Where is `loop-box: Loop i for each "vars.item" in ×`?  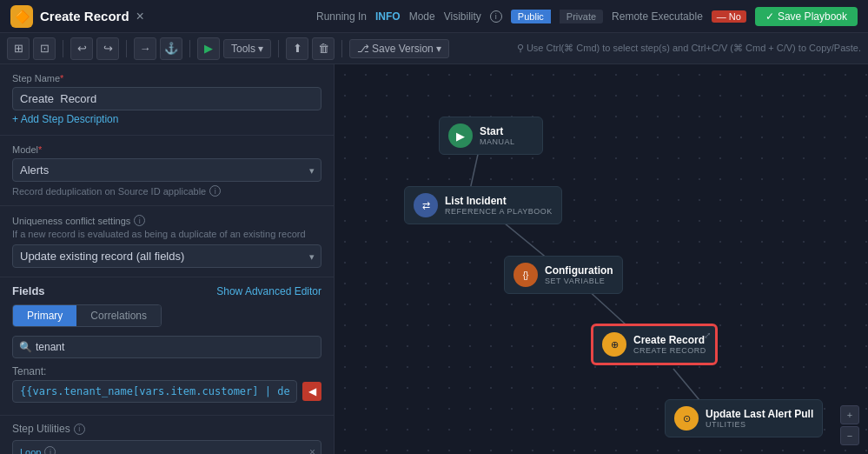
loop-box: Loop i for each "vars.item" in × is located at coordinates (167, 447).